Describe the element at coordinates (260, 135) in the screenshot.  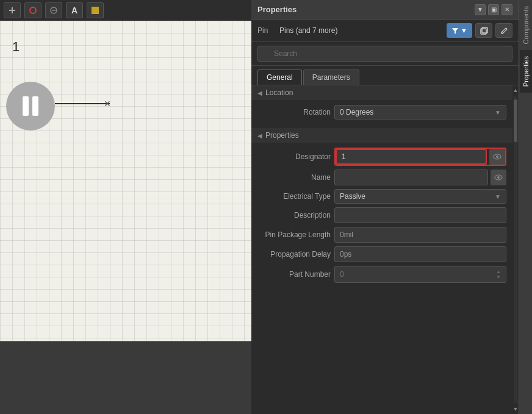
I see `properties-arrow-icon: ◀` at that location.